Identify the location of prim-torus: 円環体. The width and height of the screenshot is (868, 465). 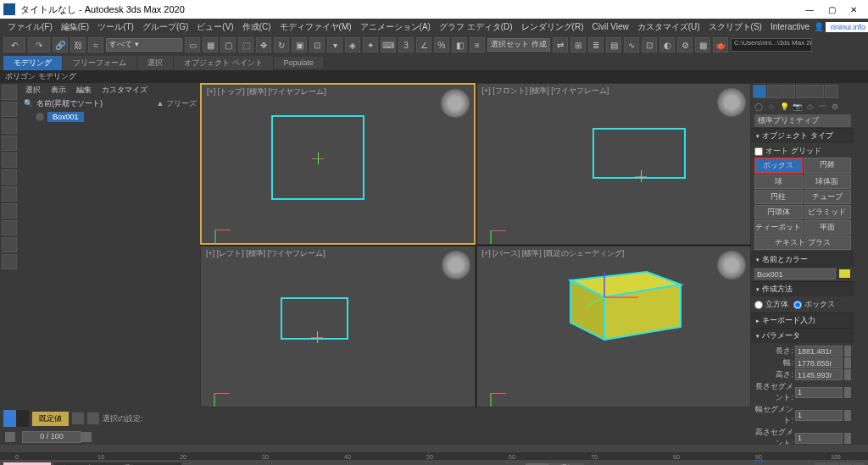
(778, 212).